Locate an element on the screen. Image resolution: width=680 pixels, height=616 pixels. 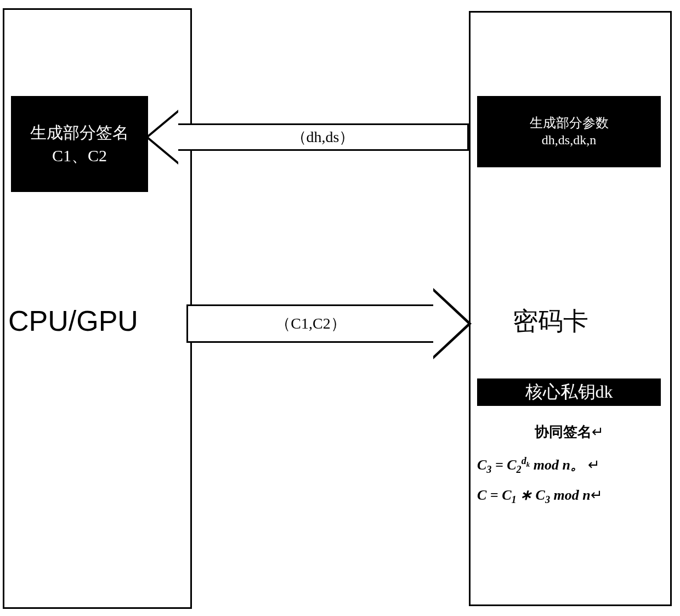
formula-area: 协同签名↵ C3 = C2dk mod n。 ↵ C = C1 ∗ C3 mod… is located at coordinates (569, 470).